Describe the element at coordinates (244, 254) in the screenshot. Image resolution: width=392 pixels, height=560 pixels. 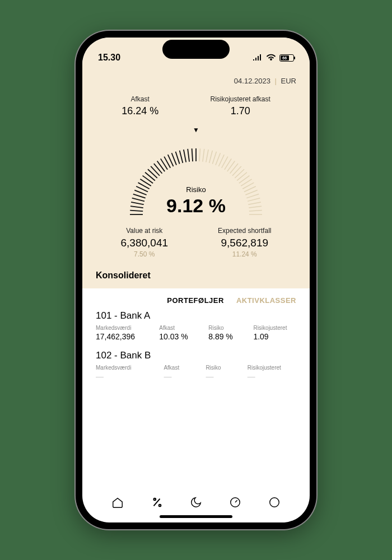
I see `es-pct: 11.24 %` at that location.